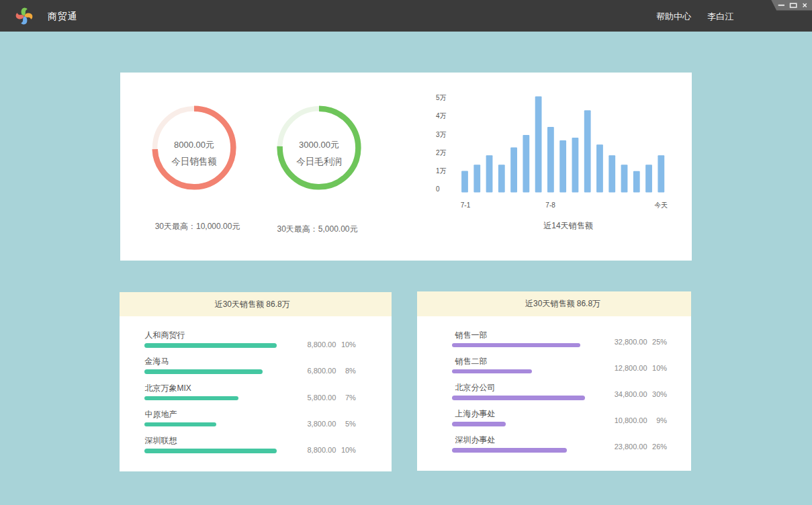 This screenshot has width=812, height=505. I want to click on svg-text: 2万, so click(441, 153).